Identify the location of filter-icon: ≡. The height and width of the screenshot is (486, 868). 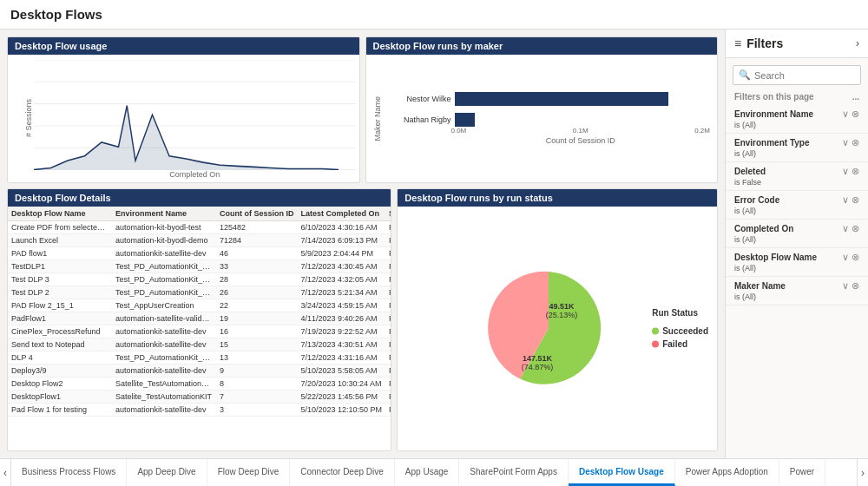
(738, 43).